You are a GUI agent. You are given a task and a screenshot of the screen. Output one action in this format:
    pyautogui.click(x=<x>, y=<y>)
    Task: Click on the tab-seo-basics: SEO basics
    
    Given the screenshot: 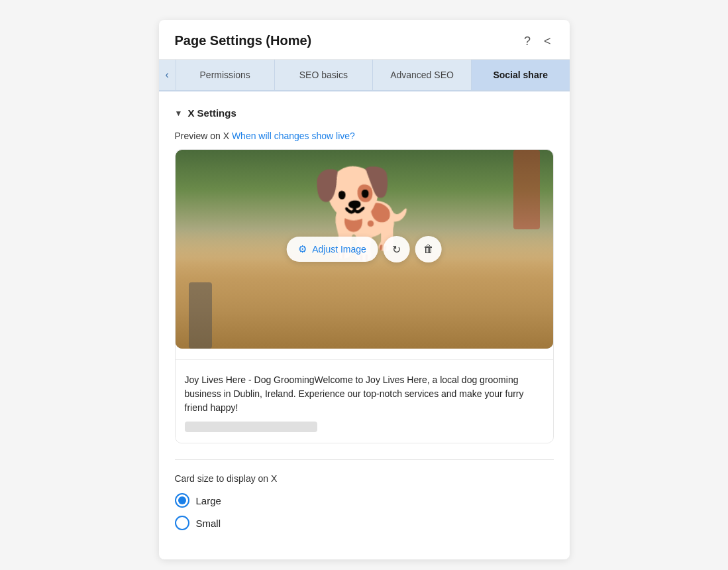 What is the action you would take?
    pyautogui.click(x=325, y=75)
    